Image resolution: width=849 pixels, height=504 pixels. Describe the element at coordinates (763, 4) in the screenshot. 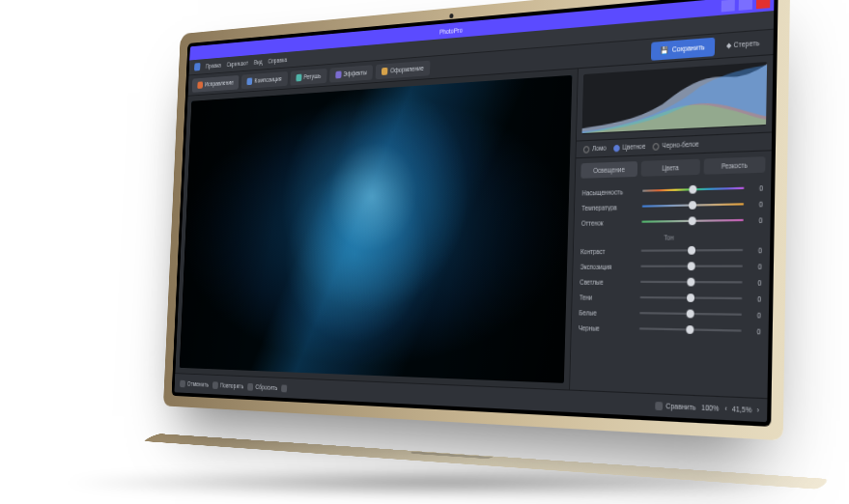

I see `close-button` at that location.